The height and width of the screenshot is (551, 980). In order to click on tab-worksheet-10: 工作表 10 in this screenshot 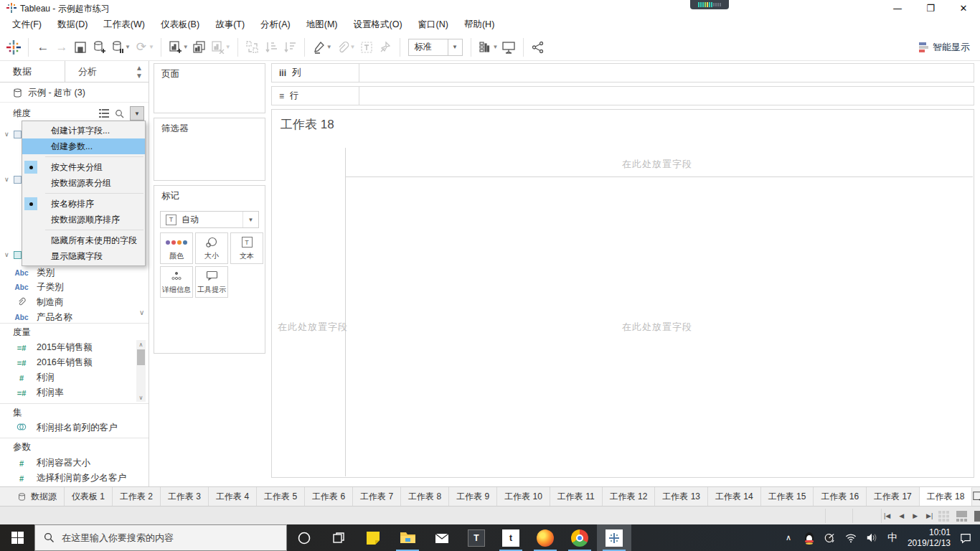, I will do `click(524, 496)`.